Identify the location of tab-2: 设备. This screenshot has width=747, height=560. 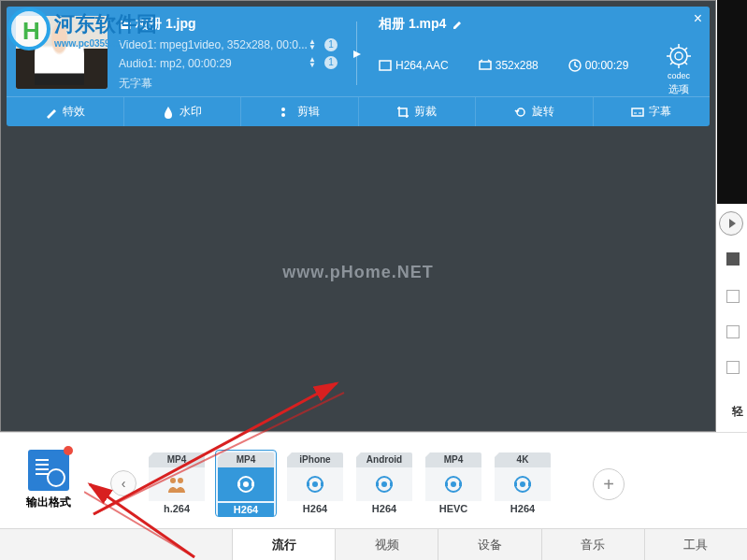
(489, 544).